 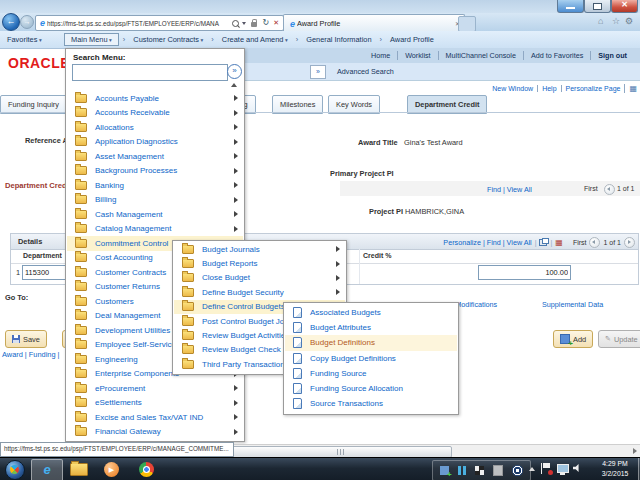 What do you see at coordinates (112, 470) in the screenshot?
I see `taskbar-mediaplayer-icon: ▶` at bounding box center [112, 470].